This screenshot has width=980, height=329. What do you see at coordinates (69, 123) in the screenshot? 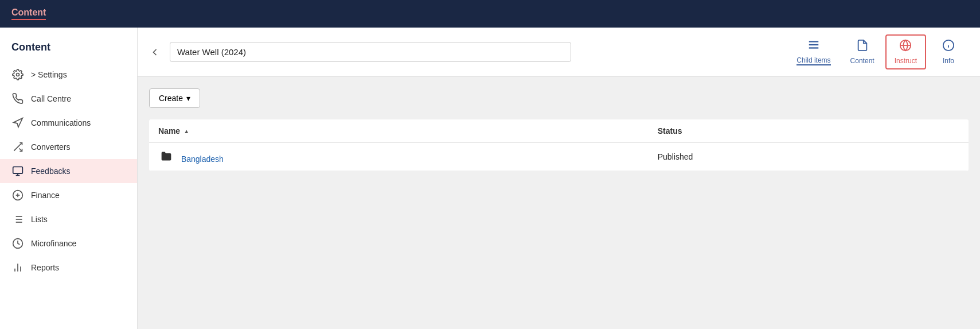
I see `sidebar-item-communications: Communications` at bounding box center [69, 123].